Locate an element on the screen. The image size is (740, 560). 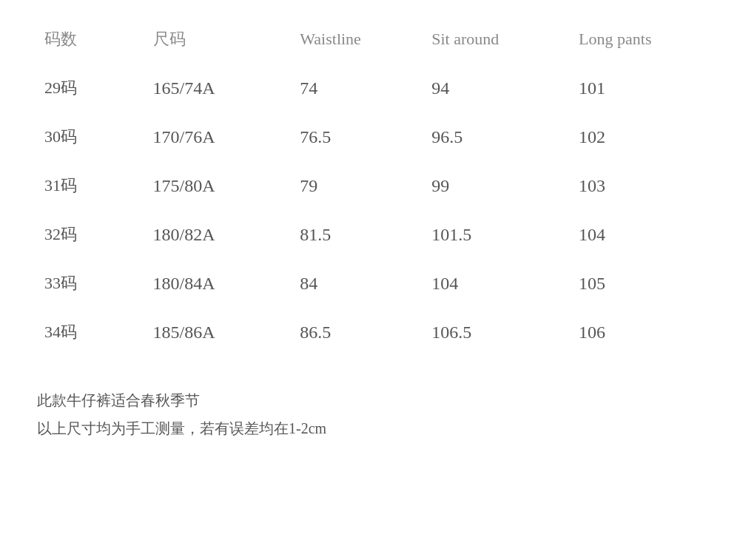
cell-code: 31码 is located at coordinates (92, 186).